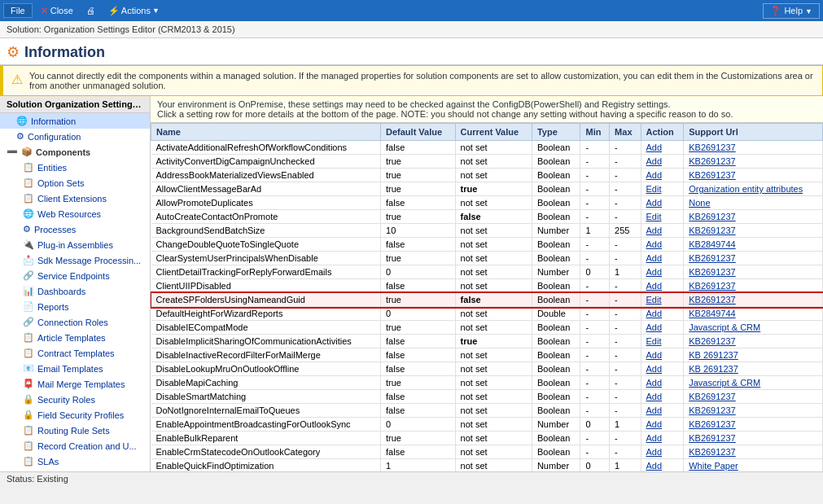  I want to click on help-icon: ❓, so click(776, 11).